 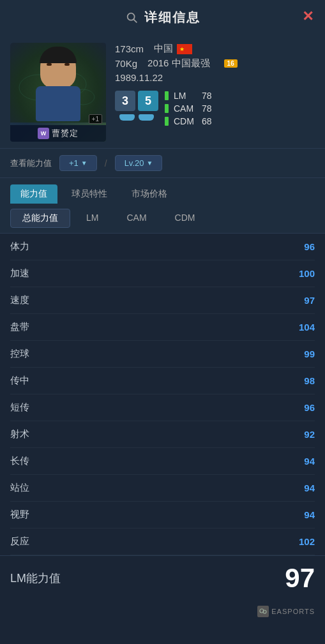 I want to click on plus-one-button: +1 ▼, so click(x=78, y=163).